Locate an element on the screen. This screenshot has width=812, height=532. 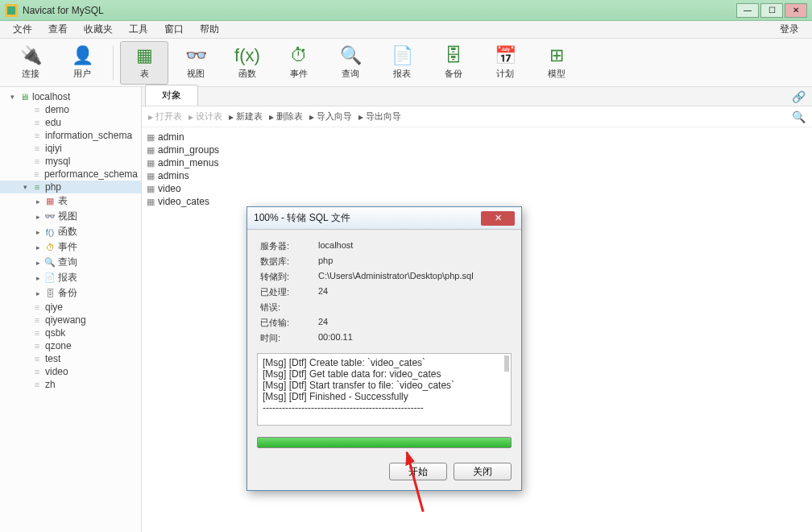
label-path: 转储到: is located at coordinates (287, 277).